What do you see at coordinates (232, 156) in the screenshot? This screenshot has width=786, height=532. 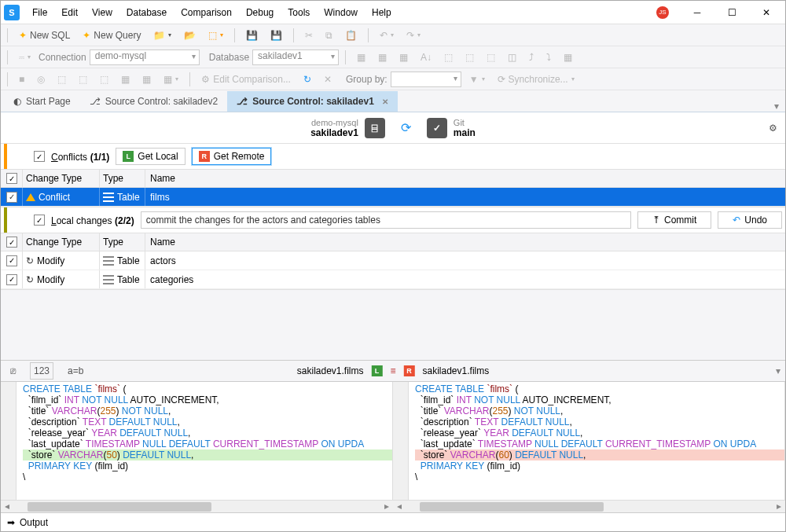 I see `get-remote-button: RGet Remote` at bounding box center [232, 156].